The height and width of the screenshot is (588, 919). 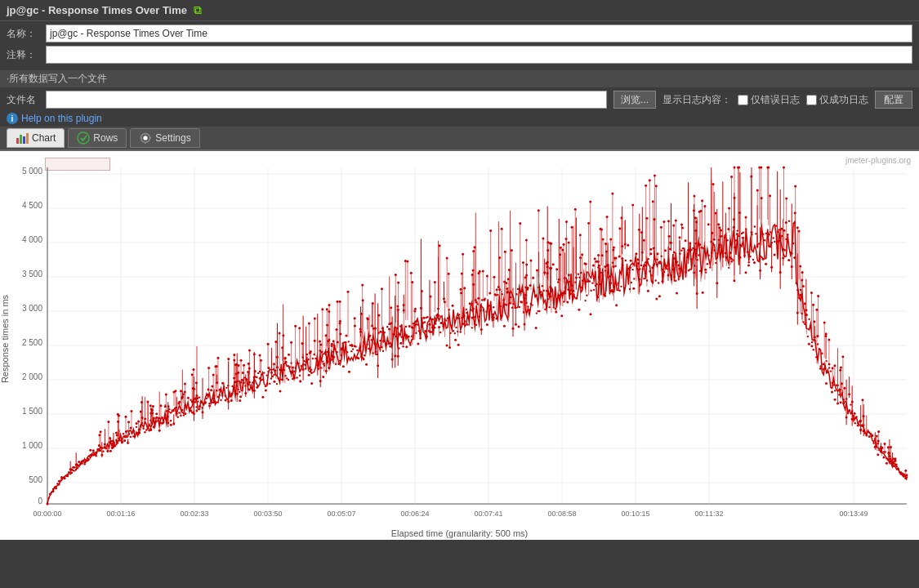 I want to click on file-label: 文件名, so click(x=23, y=100).